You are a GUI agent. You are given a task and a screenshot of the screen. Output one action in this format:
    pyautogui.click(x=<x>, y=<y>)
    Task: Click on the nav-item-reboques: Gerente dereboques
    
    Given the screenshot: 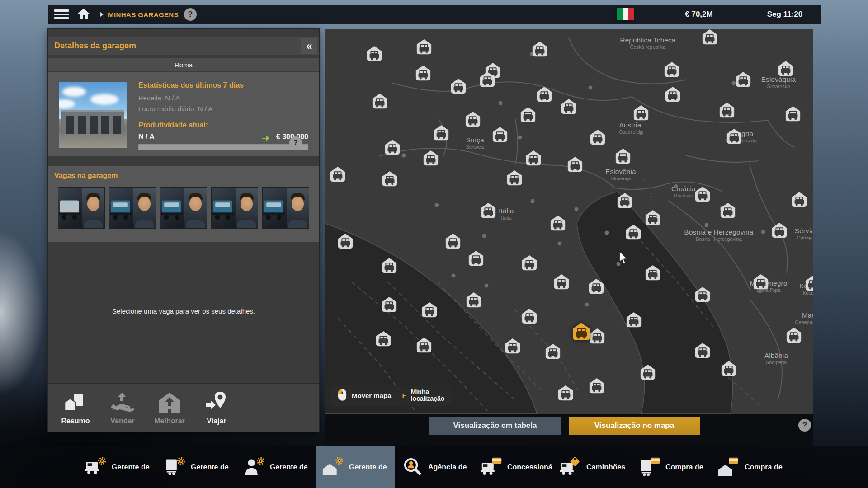 What is the action you would take?
    pyautogui.click(x=197, y=467)
    